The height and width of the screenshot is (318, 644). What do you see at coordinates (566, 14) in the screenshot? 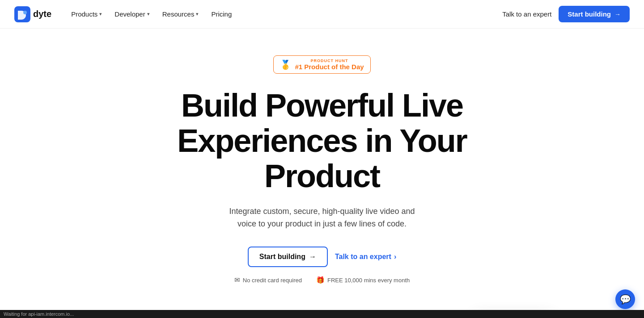
I see `nav-right: Talk to an expert Start building →` at bounding box center [566, 14].